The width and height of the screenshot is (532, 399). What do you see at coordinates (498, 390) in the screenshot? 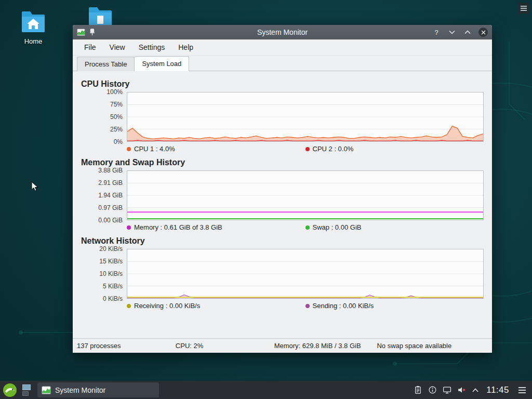
I see `digital-clock: 11:45` at bounding box center [498, 390].